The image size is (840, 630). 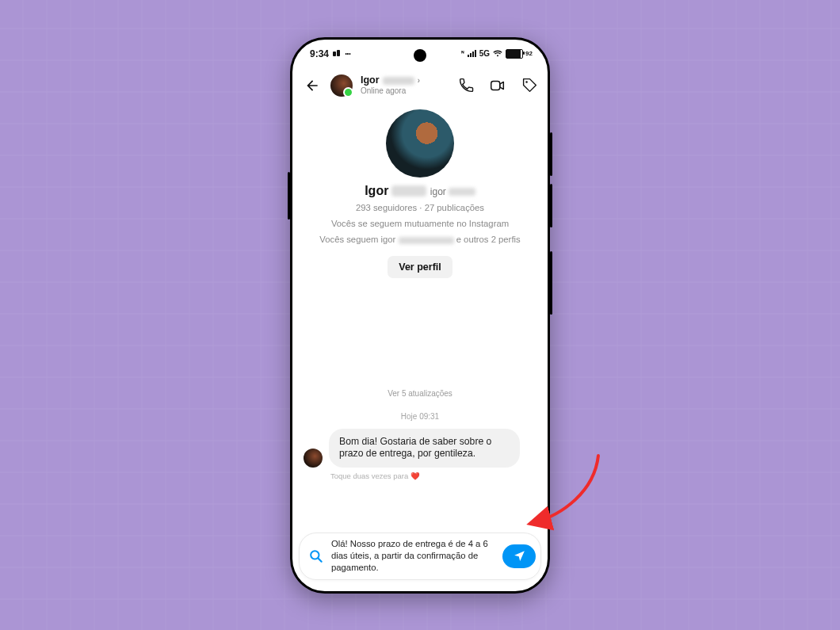 I want to click on signal-icon, so click(x=472, y=54).